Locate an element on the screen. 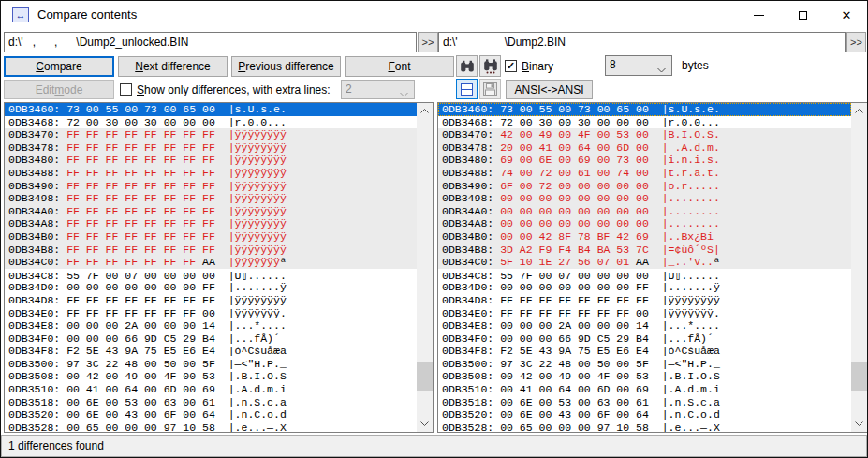 The height and width of the screenshot is (458, 868). compare-button: Compare is located at coordinates (59, 66).